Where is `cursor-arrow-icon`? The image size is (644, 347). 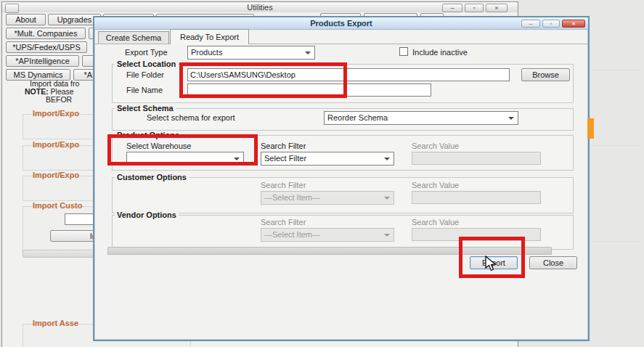 cursor-arrow-icon is located at coordinates (492, 265).